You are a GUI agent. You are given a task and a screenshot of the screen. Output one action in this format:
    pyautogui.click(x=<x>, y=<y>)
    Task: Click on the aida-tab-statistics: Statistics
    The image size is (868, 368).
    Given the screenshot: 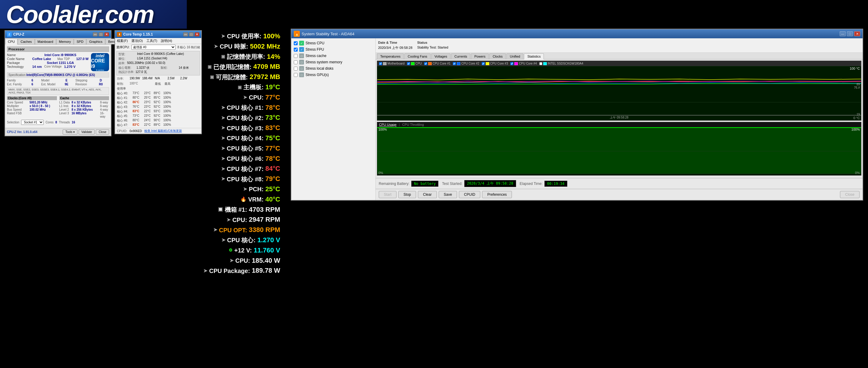 What is the action you would take?
    pyautogui.click(x=534, y=56)
    